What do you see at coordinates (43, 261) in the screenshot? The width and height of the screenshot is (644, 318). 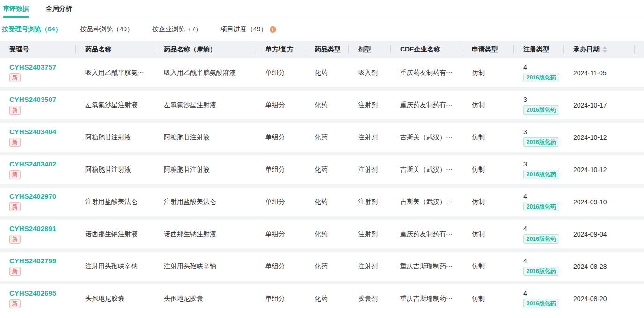 I see `acceptance-no-link: CYHS2402799` at bounding box center [43, 261].